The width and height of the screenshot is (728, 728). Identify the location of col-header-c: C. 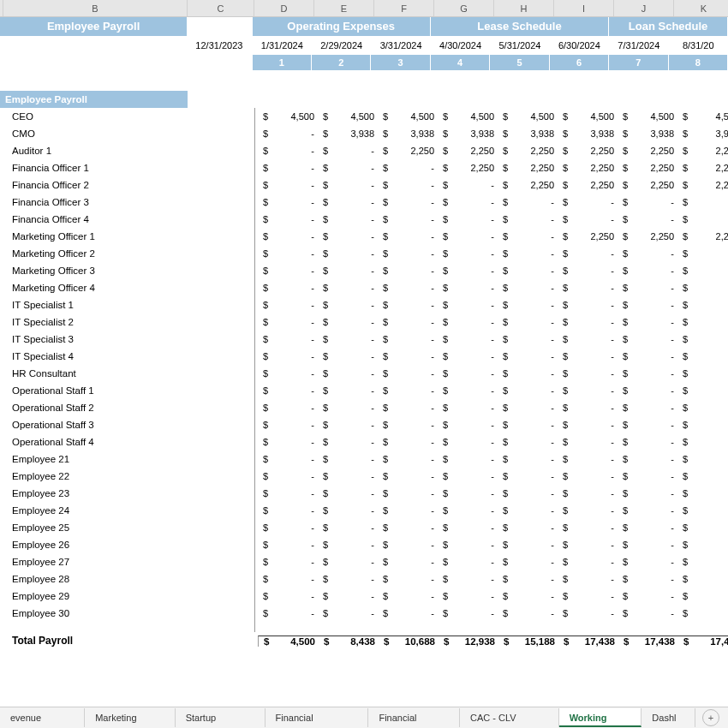
(221, 9).